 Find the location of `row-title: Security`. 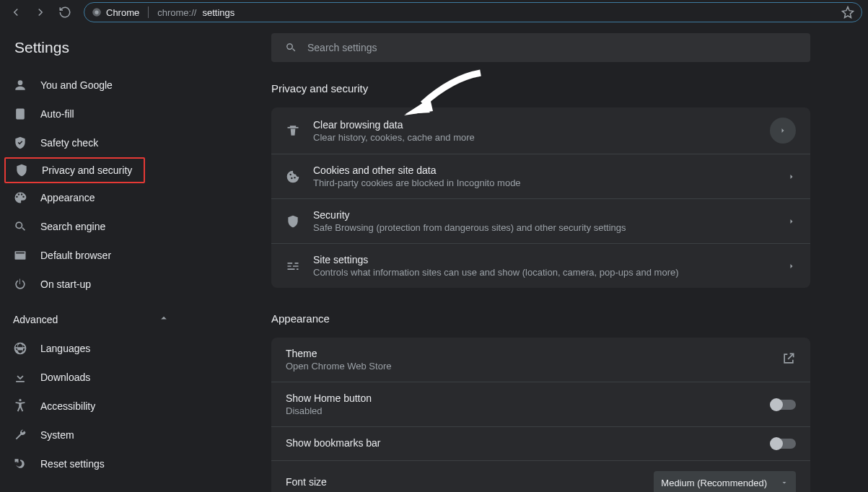

row-title: Security is located at coordinates (544, 215).